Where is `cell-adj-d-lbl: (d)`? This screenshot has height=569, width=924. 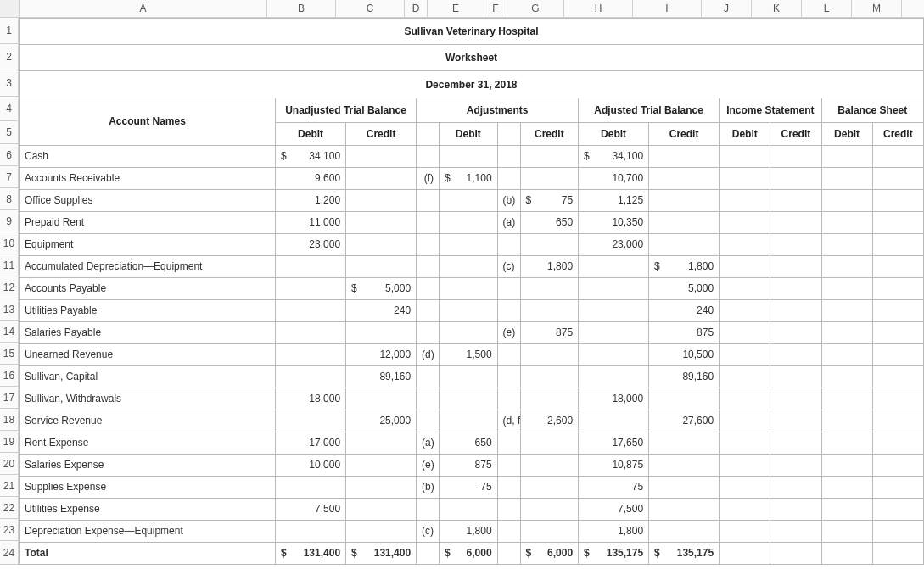 cell-adj-d-lbl: (d) is located at coordinates (428, 354).